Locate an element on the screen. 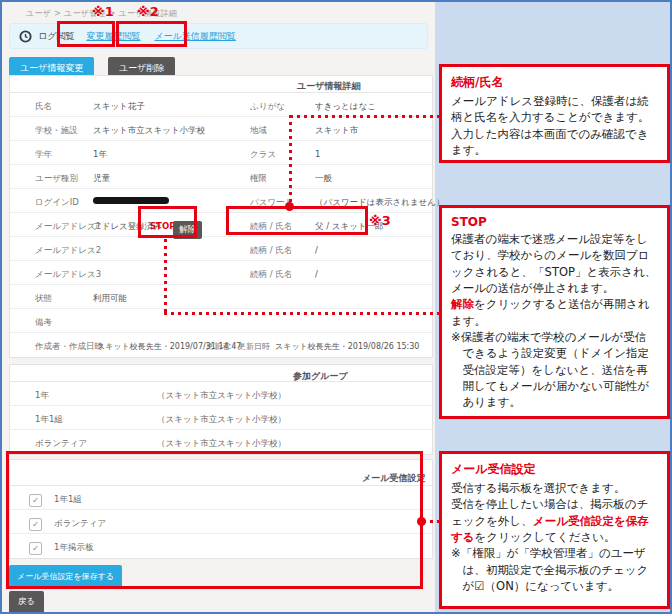 The image size is (672, 614). row-label: 学校・施設 is located at coordinates (56, 131).